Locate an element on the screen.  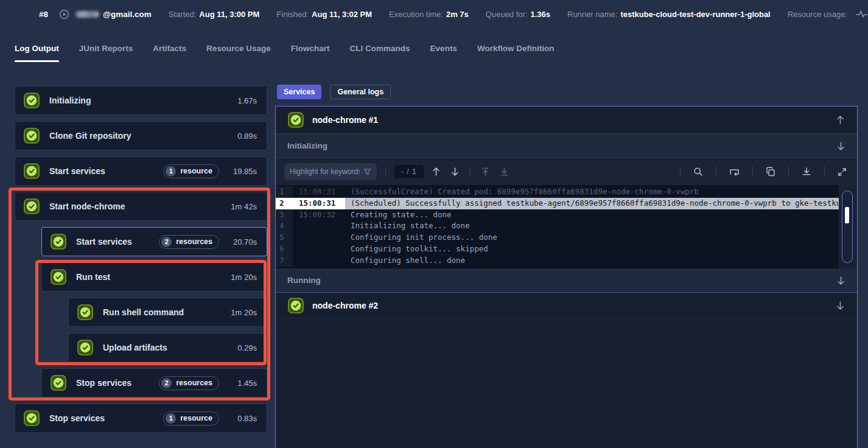
step-label: Clone Git repository is located at coordinates (134, 136).